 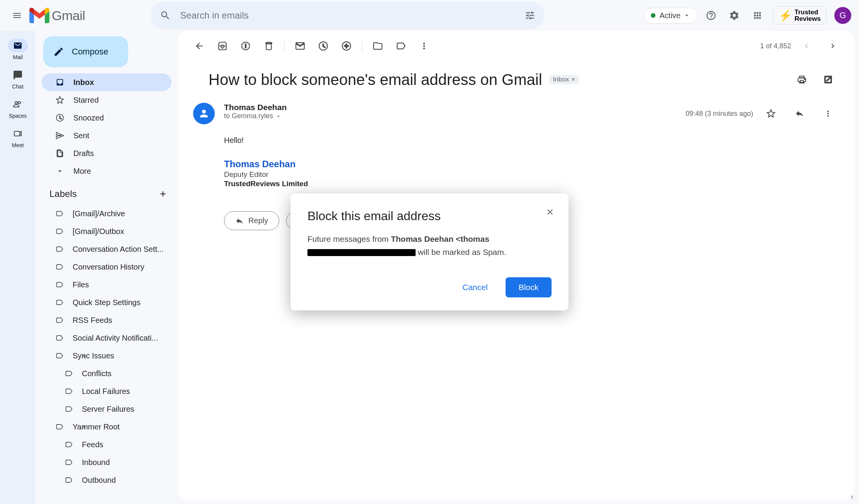 I want to click on modal-redacted-bar, so click(x=362, y=253).